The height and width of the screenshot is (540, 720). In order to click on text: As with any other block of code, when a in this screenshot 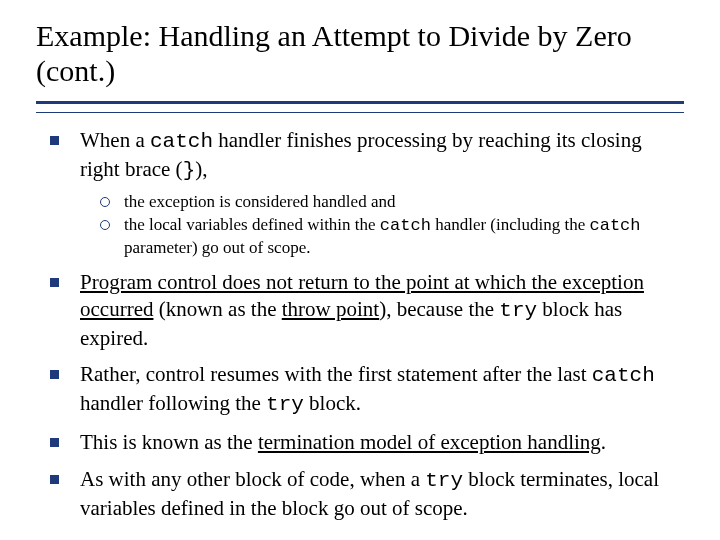, I will do `click(252, 479)`.